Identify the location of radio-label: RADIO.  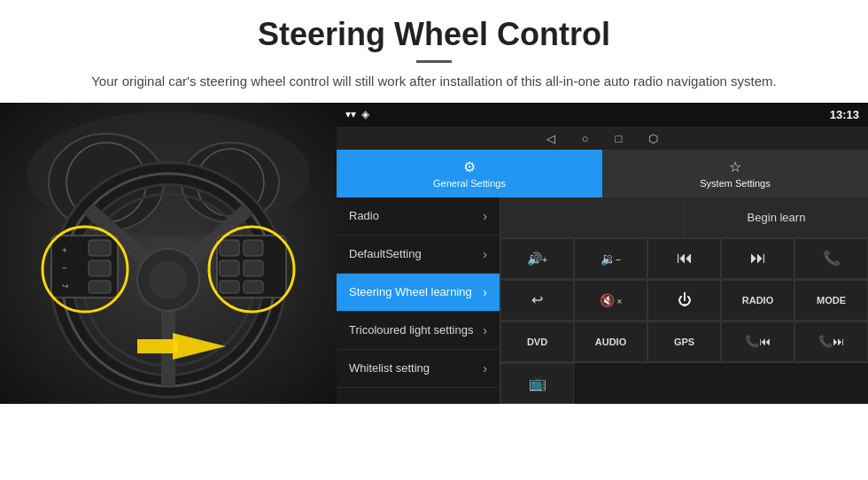
(758, 300).